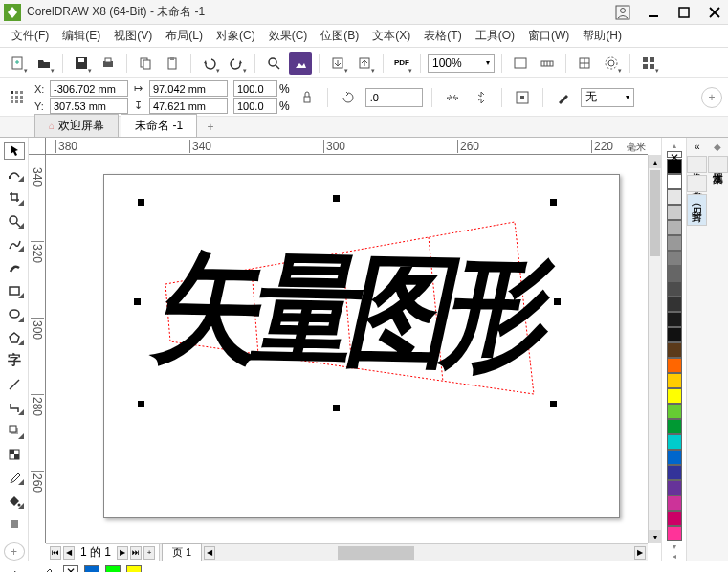 Image resolution: width=728 pixels, height=572 pixels. I want to click on add-page-button: +, so click(149, 553).